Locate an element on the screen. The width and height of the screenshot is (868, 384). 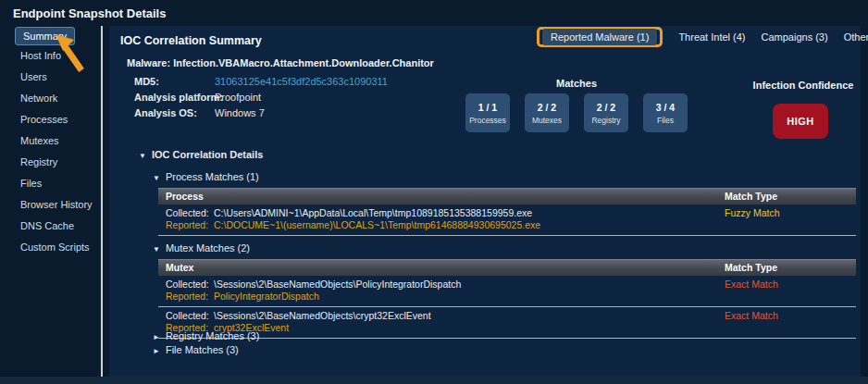
match-label: Files is located at coordinates (665, 120).